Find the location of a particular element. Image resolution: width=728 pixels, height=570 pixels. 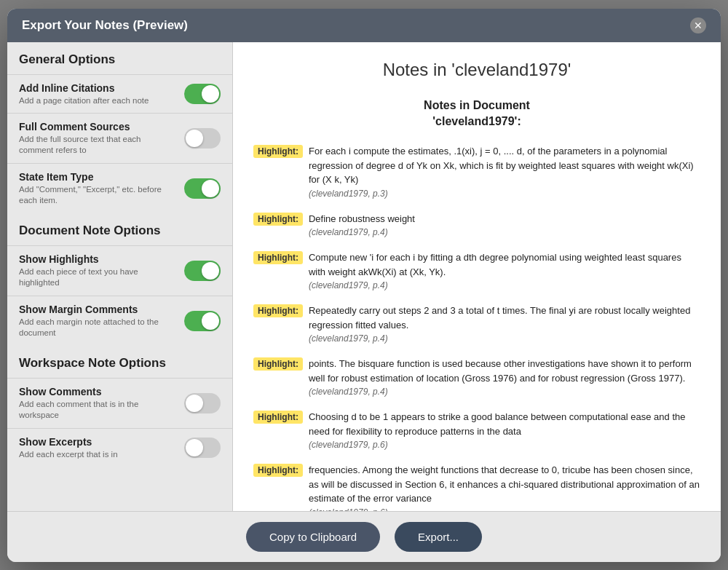

toggle-inline-citations is located at coordinates (202, 94).